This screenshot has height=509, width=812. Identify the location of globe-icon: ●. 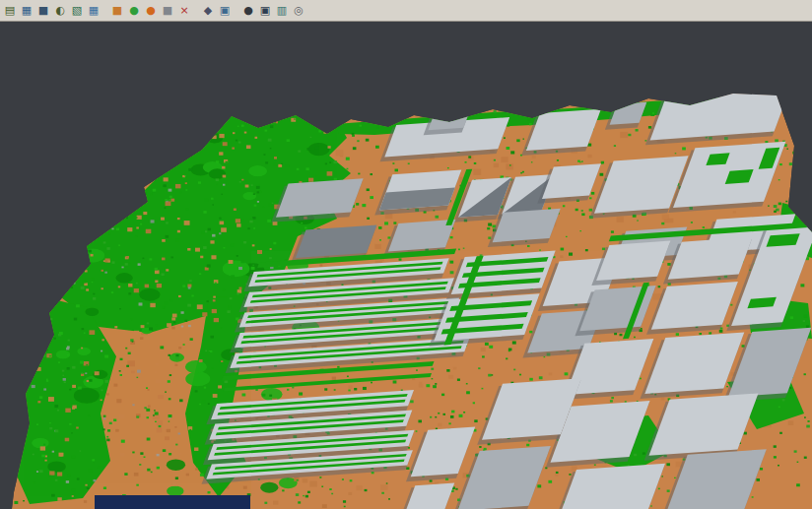
(248, 10).